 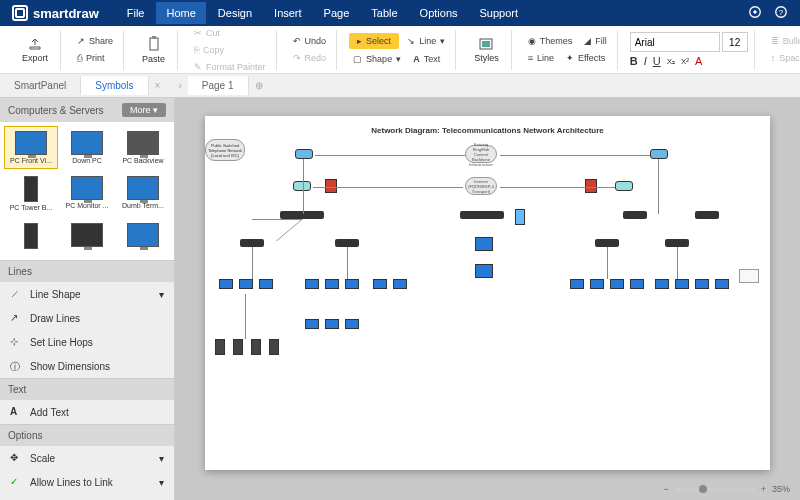 What do you see at coordinates (617, 284) in the screenshot?
I see `node-pc-r3` at bounding box center [617, 284].